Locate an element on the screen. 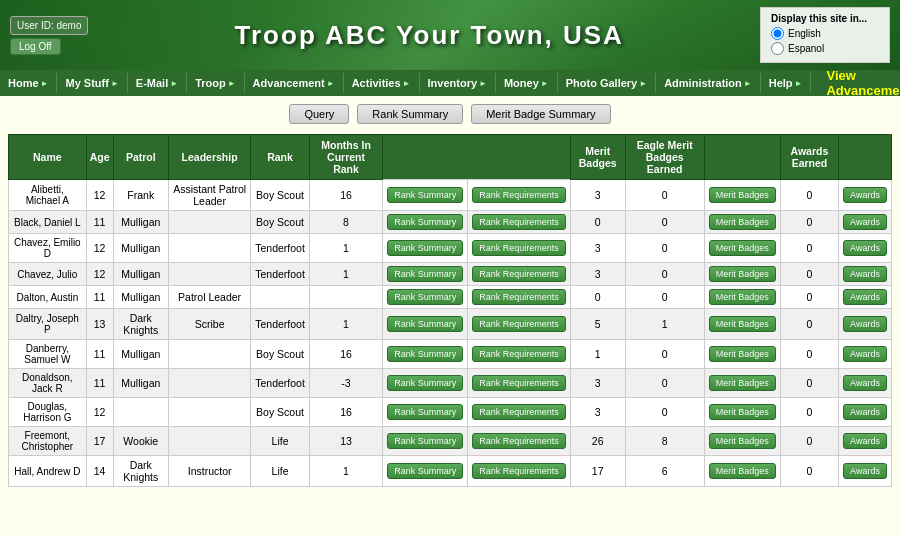  nav-advancement: Advancement ► is located at coordinates (294, 83).